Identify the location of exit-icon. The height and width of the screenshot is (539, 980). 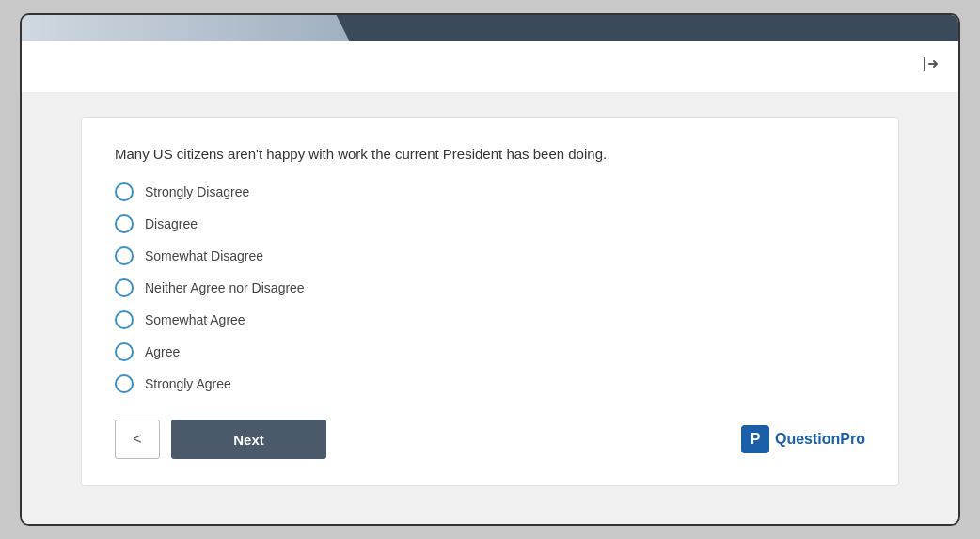
(932, 67).